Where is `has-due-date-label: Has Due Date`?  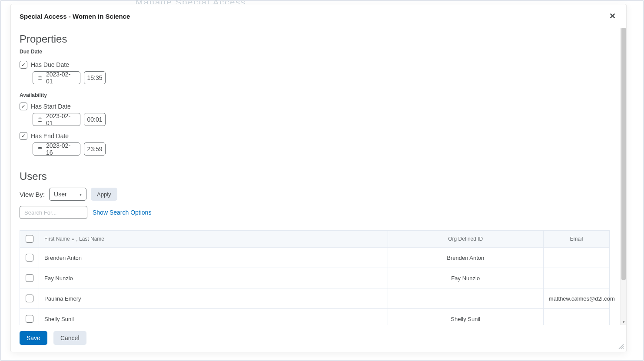
has-due-date-label: Has Due Date is located at coordinates (50, 65).